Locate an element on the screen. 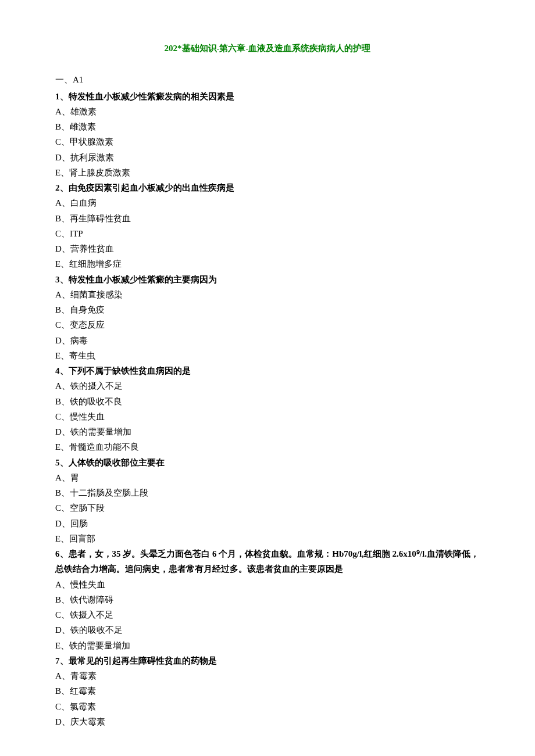  question-option: A、胃 is located at coordinates (268, 478).